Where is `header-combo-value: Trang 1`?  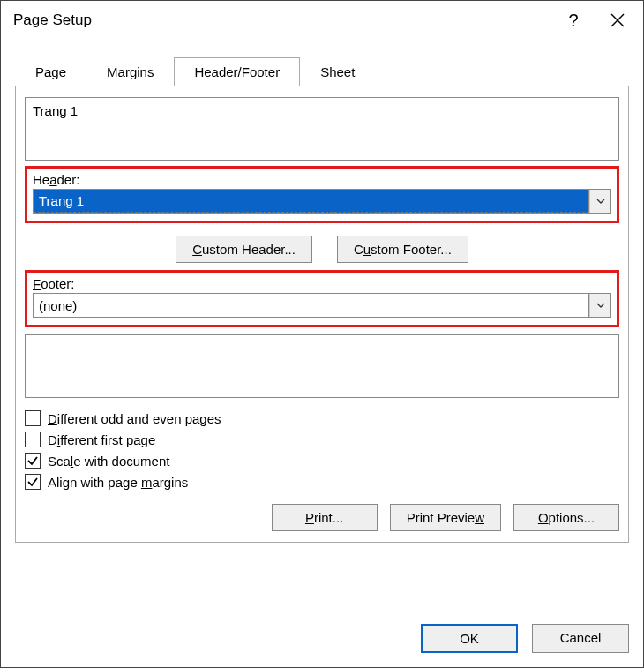
header-combo-value: Trang 1 is located at coordinates (311, 201).